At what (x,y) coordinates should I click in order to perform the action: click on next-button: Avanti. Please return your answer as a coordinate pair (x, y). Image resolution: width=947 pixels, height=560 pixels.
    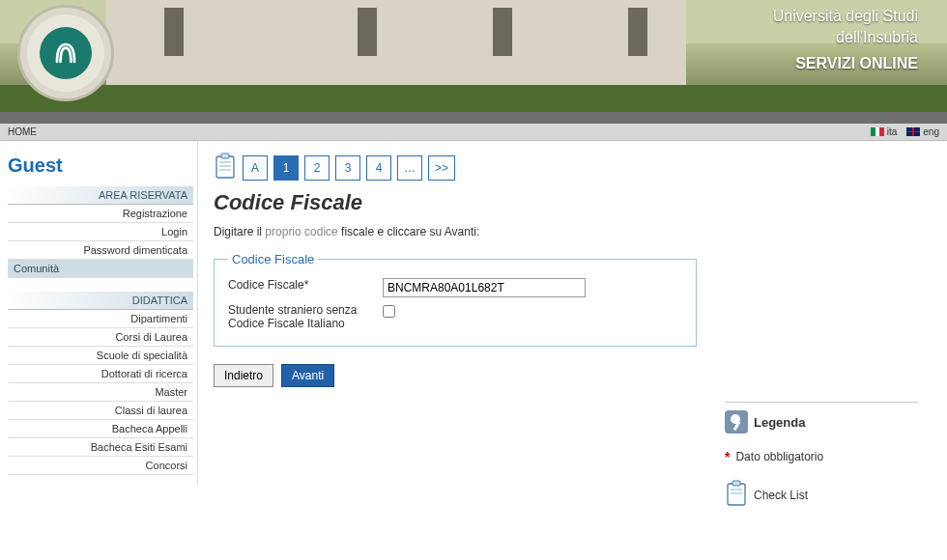
    Looking at the image, I should click on (307, 376).